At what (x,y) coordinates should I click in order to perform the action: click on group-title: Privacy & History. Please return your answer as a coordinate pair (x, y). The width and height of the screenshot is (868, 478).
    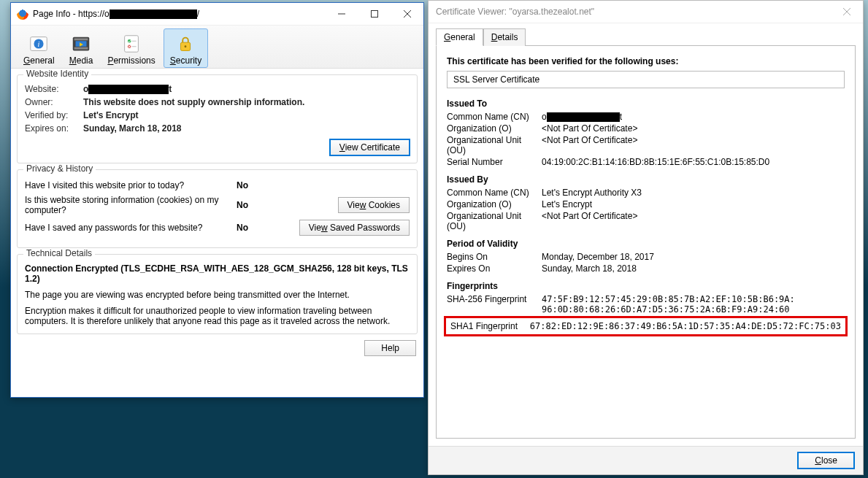
    Looking at the image, I should click on (60, 169).